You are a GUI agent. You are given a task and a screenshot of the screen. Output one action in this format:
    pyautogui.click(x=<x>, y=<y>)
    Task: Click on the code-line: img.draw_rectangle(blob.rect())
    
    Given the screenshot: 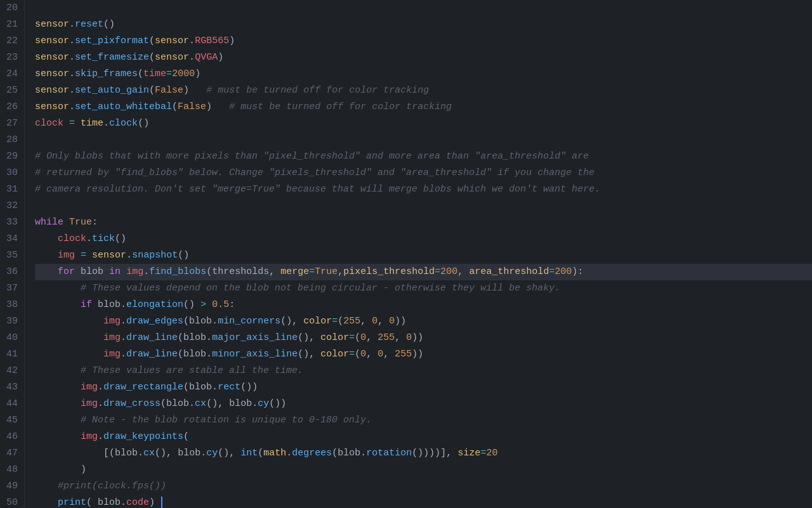 What is the action you would take?
    pyautogui.click(x=424, y=388)
    